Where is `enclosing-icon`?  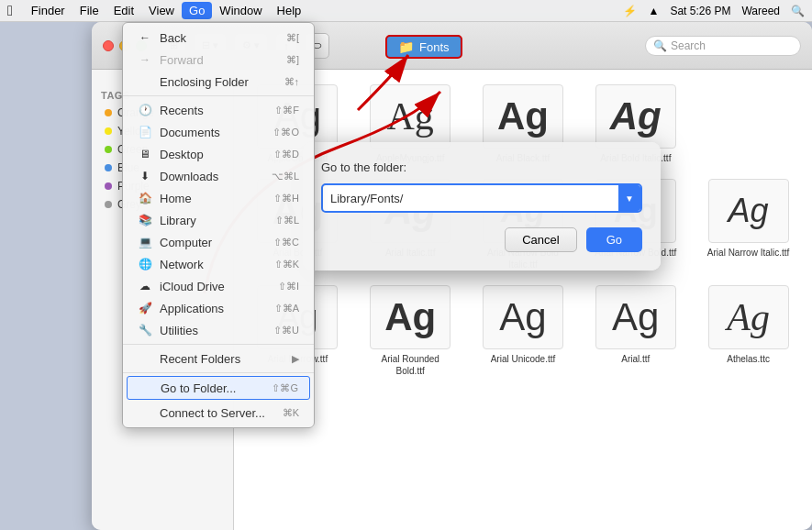
enclosing-icon is located at coordinates (145, 82).